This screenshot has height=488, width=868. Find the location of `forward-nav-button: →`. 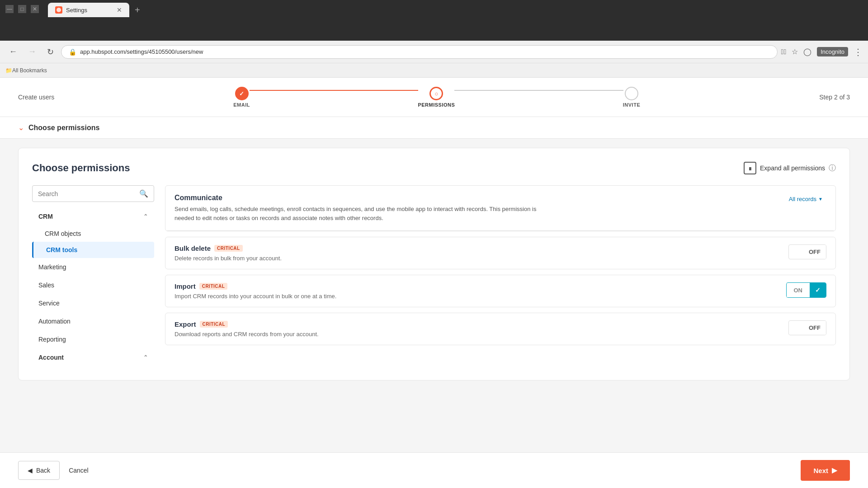

forward-nav-button: → is located at coordinates (32, 52).